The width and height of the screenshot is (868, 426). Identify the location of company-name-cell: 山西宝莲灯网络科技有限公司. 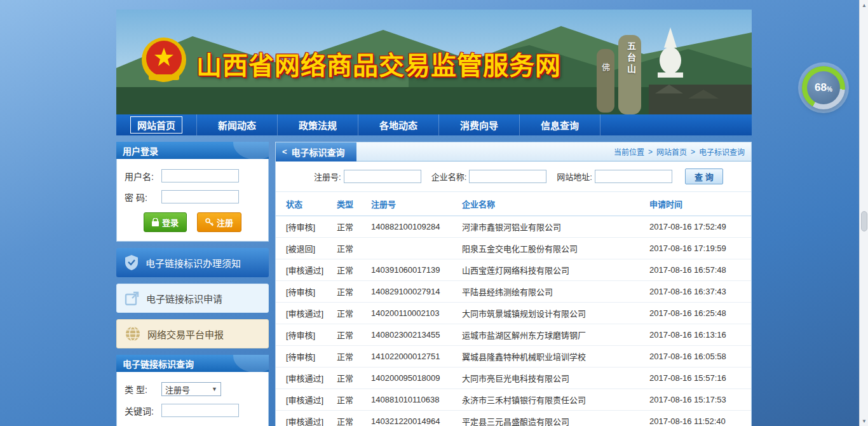
(555, 270).